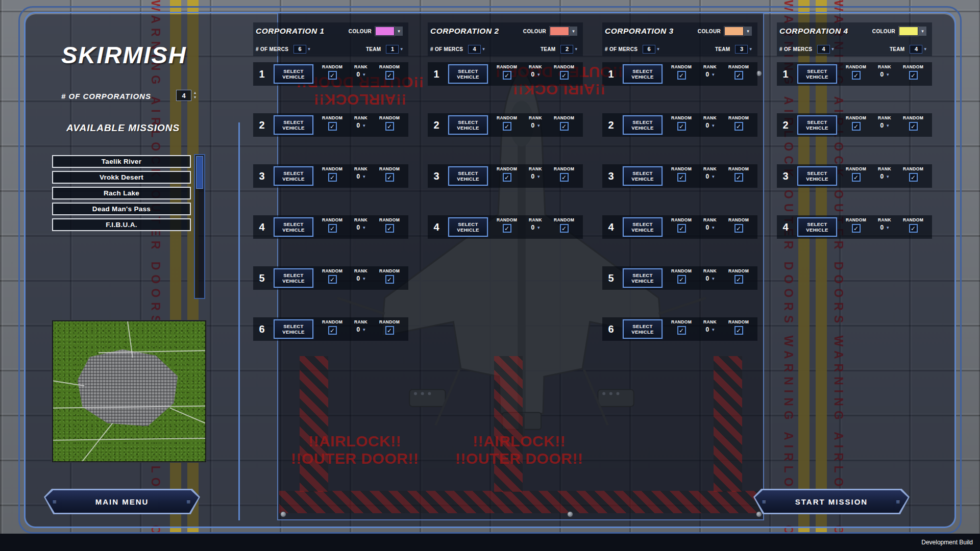  What do you see at coordinates (567, 49) in the screenshot?
I see `team-value-dropdown: 2` at bounding box center [567, 49].